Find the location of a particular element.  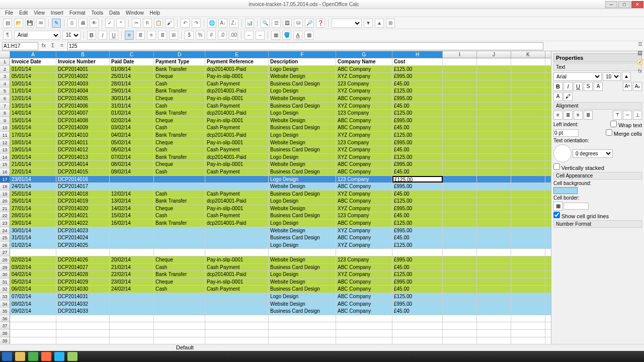

cell: 03/02/14 is located at coordinates (132, 128).